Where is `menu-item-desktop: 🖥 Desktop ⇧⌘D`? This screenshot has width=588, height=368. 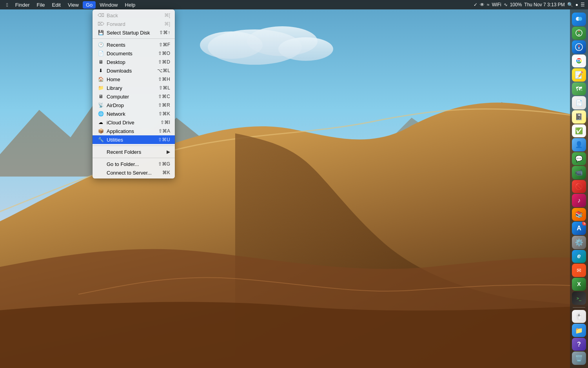 menu-item-desktop: 🖥 Desktop ⇧⌘D is located at coordinates (134, 62).